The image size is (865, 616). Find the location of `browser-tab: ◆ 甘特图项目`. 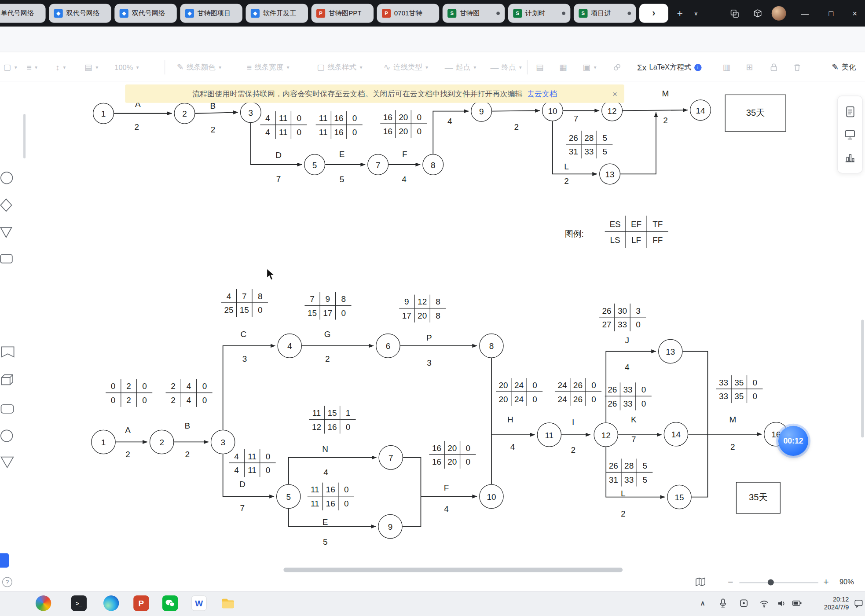

browser-tab: ◆ 甘特图项目 is located at coordinates (211, 13).